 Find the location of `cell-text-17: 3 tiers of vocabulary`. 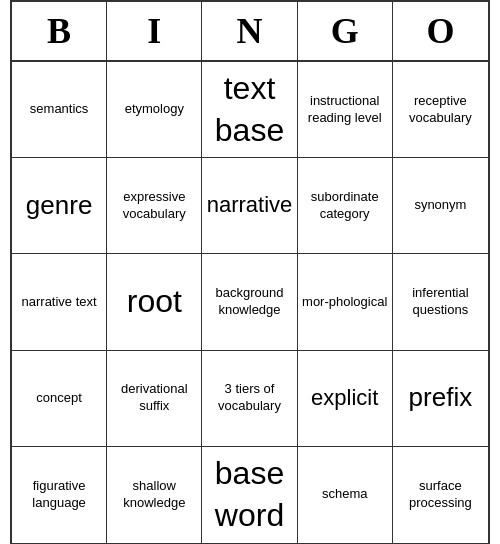

cell-text-17: 3 tiers of vocabulary is located at coordinates (249, 398).